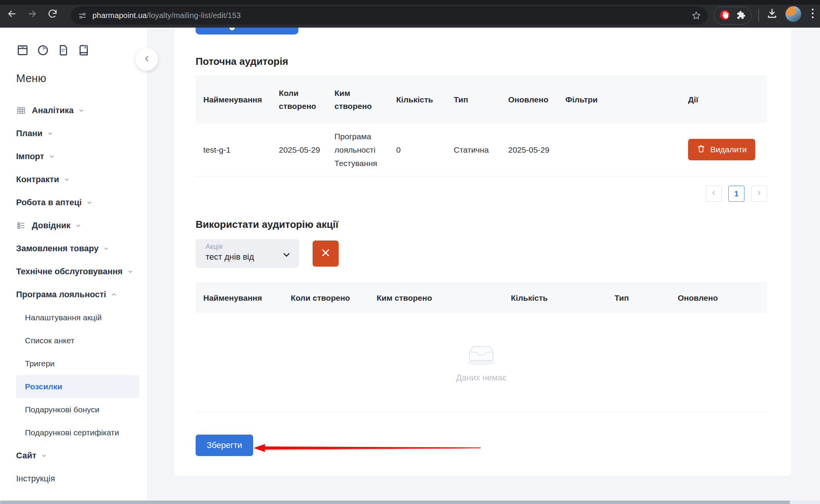  I want to click on delete-button: Видалити, so click(722, 150).